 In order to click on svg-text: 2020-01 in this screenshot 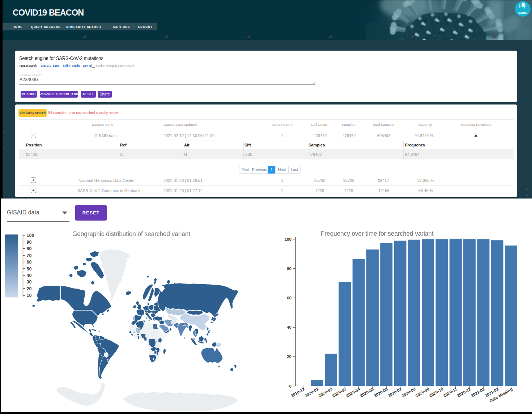, I will do `click(312, 392)`.